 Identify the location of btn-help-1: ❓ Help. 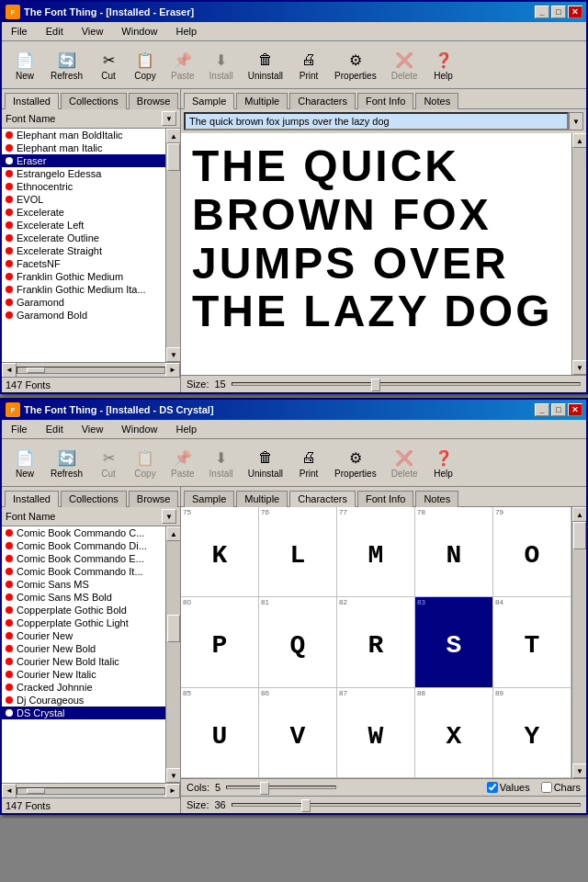
(444, 64).